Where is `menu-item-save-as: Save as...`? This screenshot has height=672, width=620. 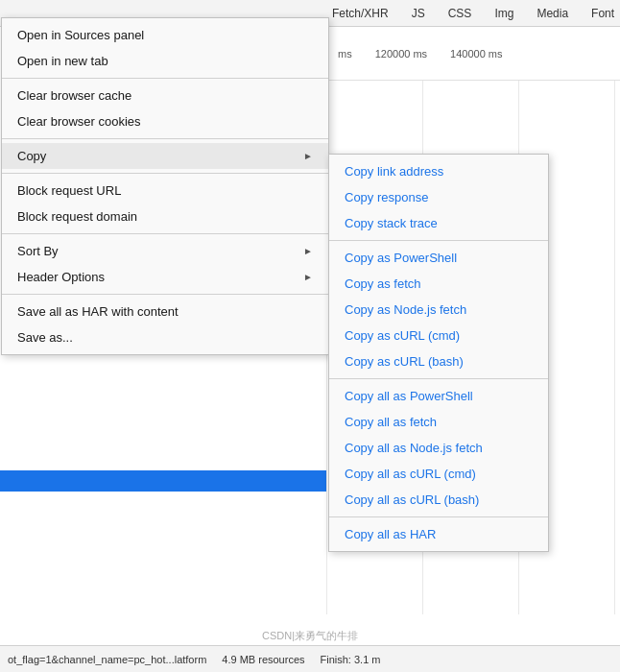
menu-item-save-as: Save as... is located at coordinates (165, 338).